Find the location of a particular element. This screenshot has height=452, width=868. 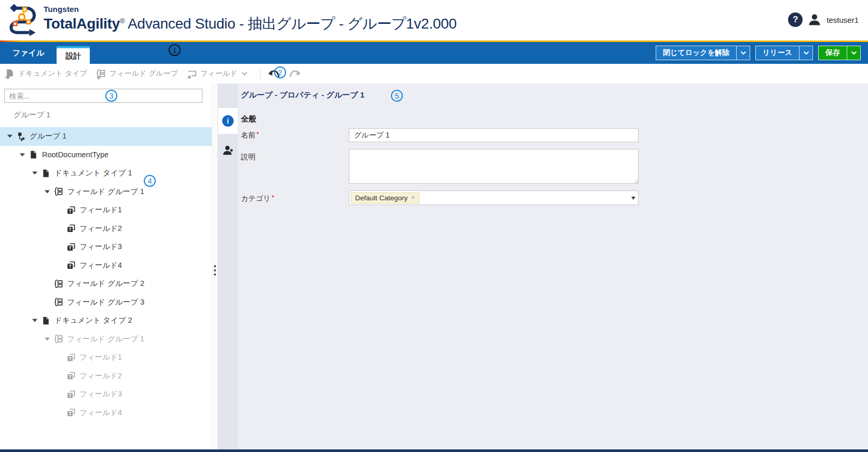

name-field-label: 名前* is located at coordinates (250, 135).